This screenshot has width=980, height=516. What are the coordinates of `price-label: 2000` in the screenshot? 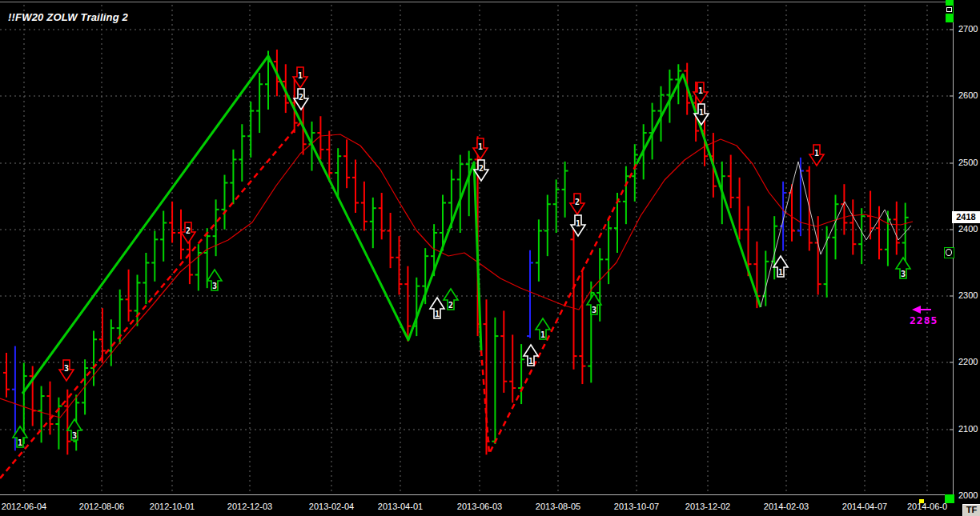 It's located at (968, 495).